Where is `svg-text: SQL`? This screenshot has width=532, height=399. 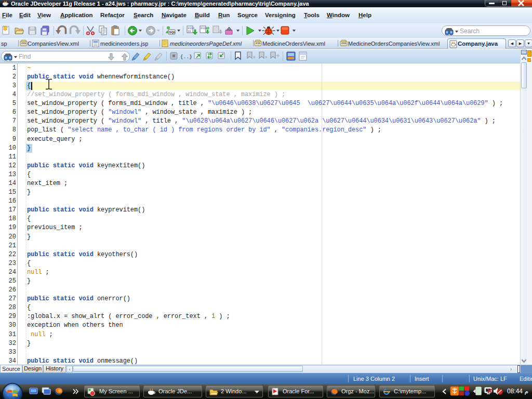
svg-text: SQL is located at coordinates (172, 32).